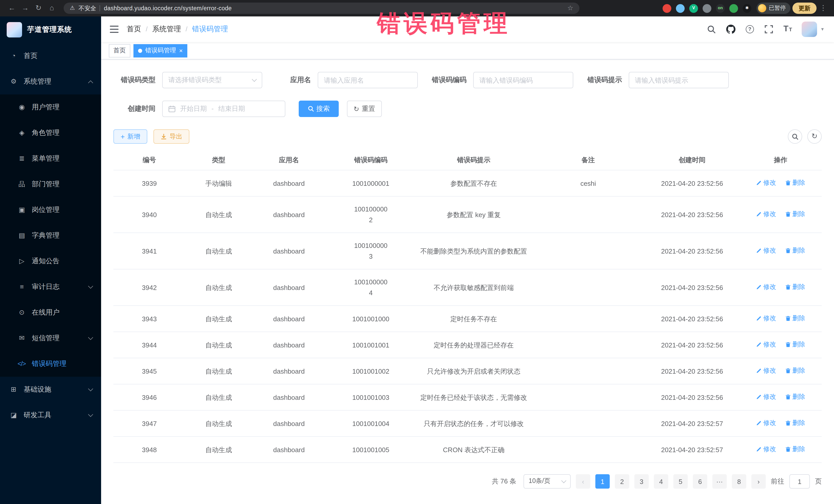 The width and height of the screenshot is (834, 504). I want to click on sidebar-item: ✉ 短信管理, so click(51, 338).